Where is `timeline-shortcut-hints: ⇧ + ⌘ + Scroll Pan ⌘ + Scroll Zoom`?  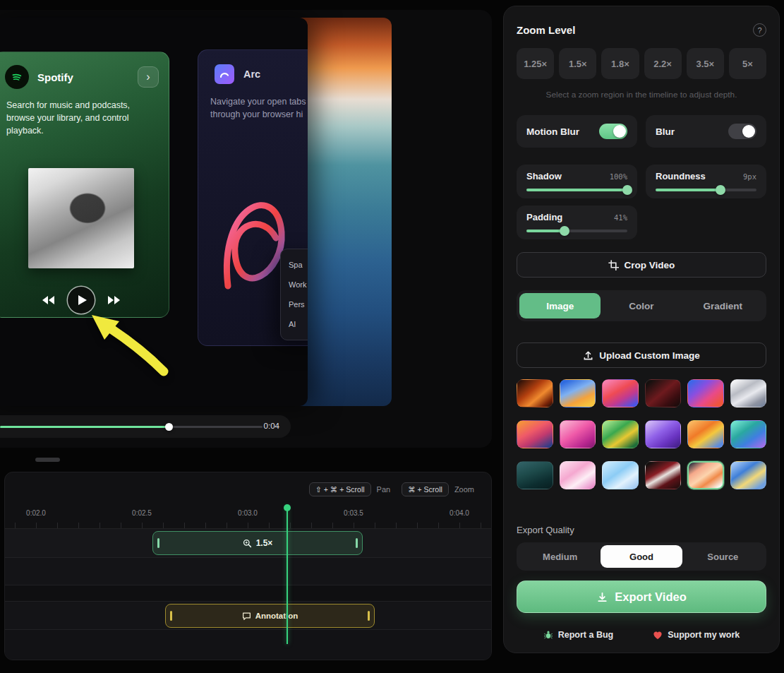
timeline-shortcut-hints: ⇧ + ⌘ + Scroll Pan ⌘ + Scroll Zoom is located at coordinates (394, 489).